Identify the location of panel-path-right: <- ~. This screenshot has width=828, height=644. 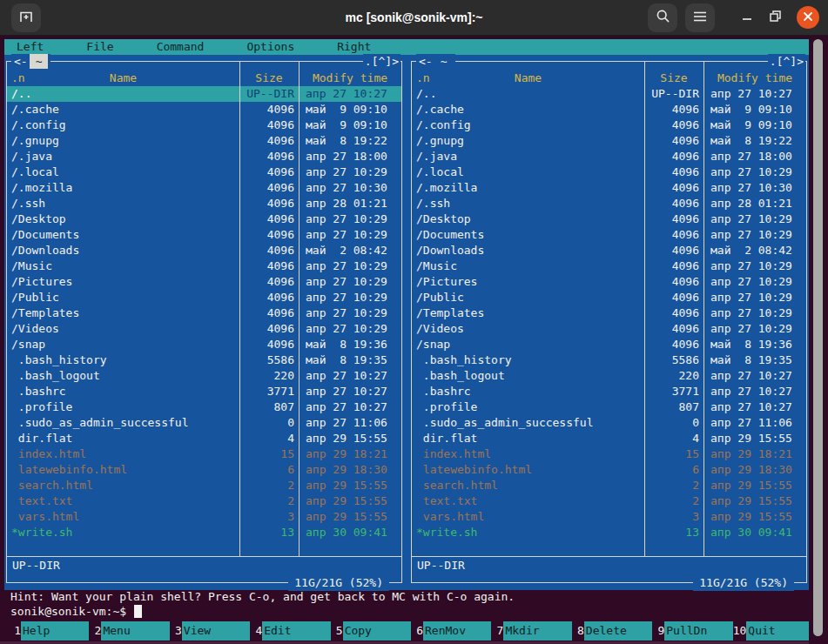
(435, 61).